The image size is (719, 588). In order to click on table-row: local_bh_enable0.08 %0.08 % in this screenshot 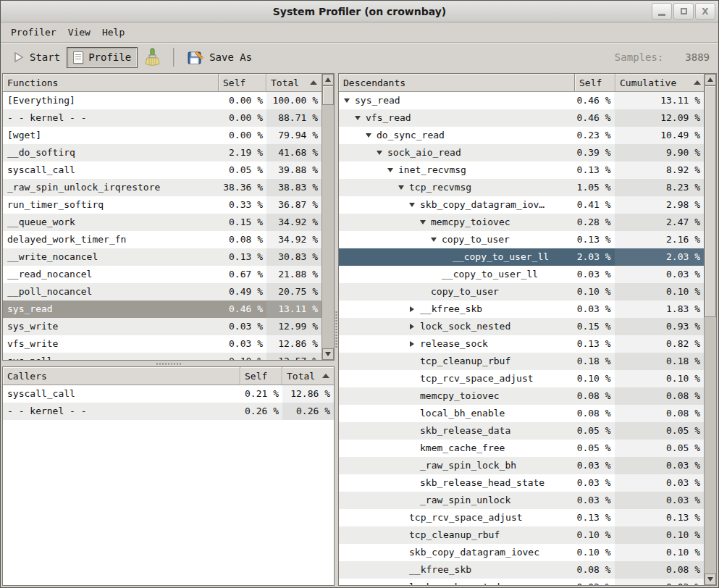, I will do `click(521, 413)`.